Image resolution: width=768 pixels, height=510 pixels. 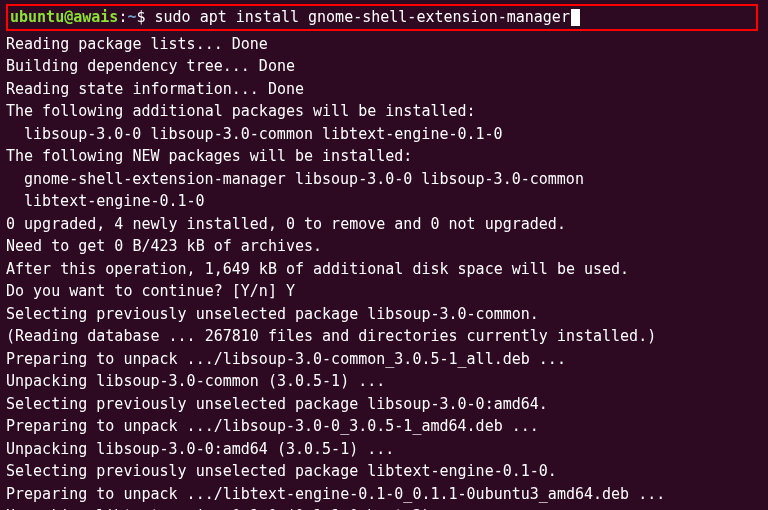 What do you see at coordinates (384, 246) in the screenshot?
I see `output-line: Need to get 0 B/423 kB of archives.` at bounding box center [384, 246].